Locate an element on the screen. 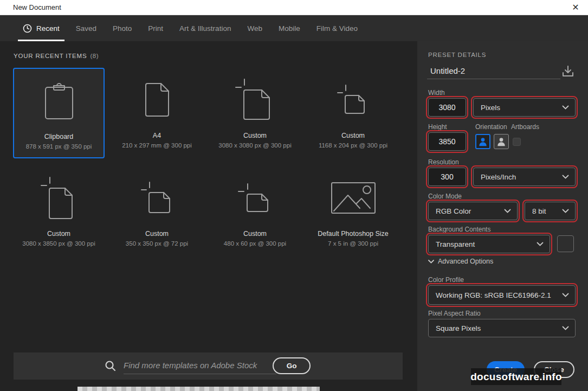  preset-card-a4: A4 210 x 297 mm @ 300 ppi is located at coordinates (157, 113).